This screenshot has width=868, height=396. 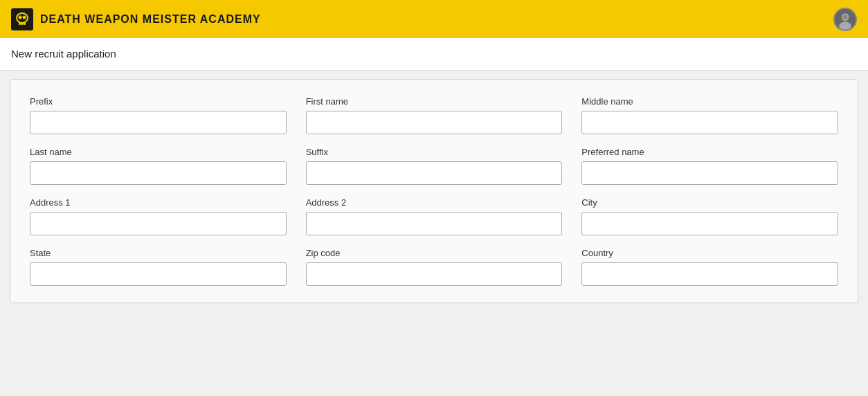 What do you see at coordinates (710, 202) in the screenshot?
I see `label-city: City` at bounding box center [710, 202].